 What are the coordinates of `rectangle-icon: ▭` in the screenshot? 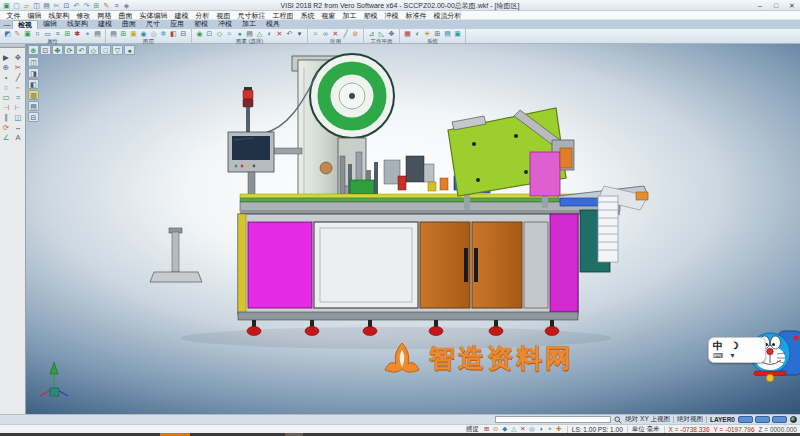 It's located at (6, 98).